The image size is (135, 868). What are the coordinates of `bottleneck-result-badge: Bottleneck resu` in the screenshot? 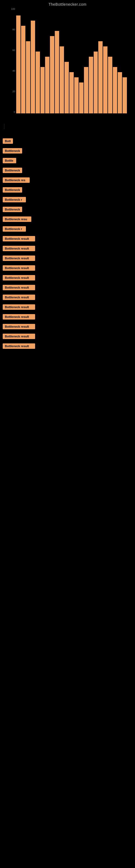 It's located at (17, 219).